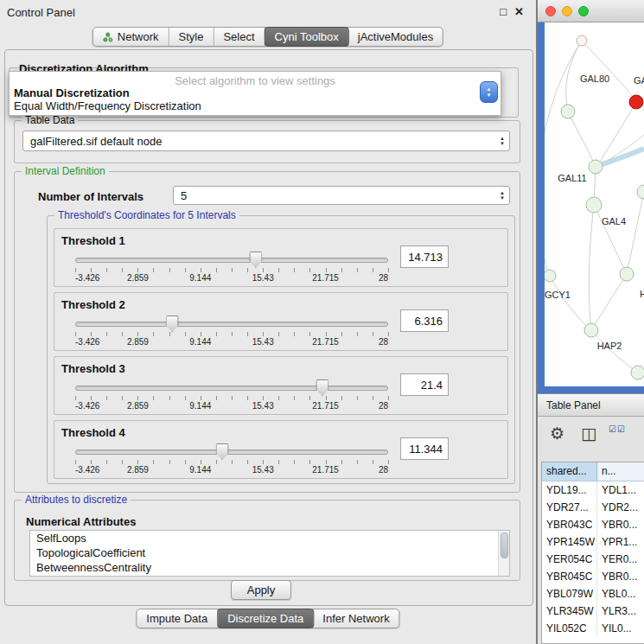 Image resolution: width=644 pixels, height=644 pixels. What do you see at coordinates (570, 542) in the screenshot?
I see `cell: YPR145W` at bounding box center [570, 542].